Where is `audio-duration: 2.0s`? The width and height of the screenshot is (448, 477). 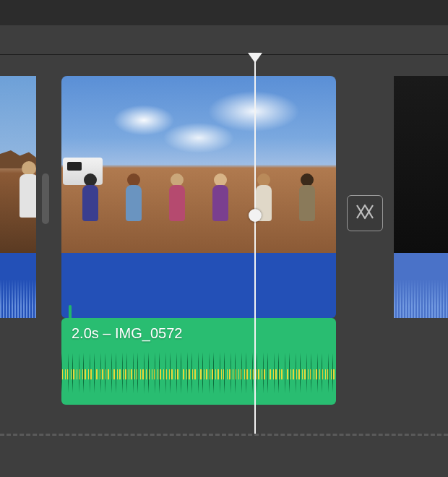
audio-duration: 2.0s is located at coordinates (85, 333).